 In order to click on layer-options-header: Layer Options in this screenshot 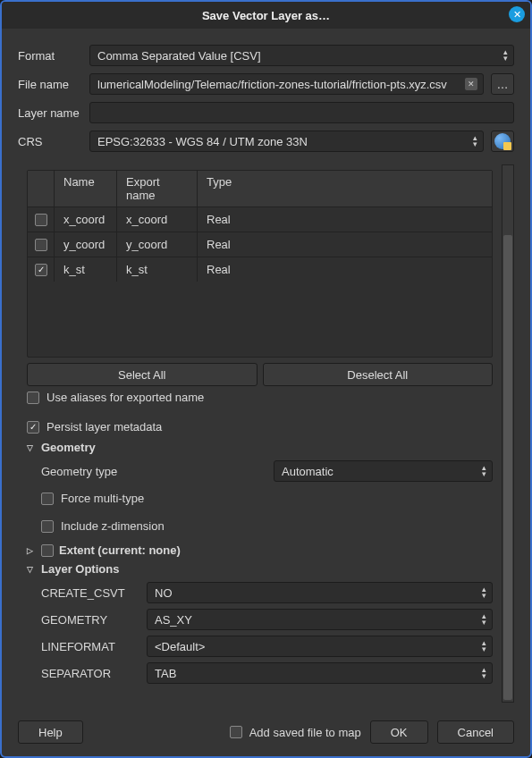, I will do `click(80, 568)`.